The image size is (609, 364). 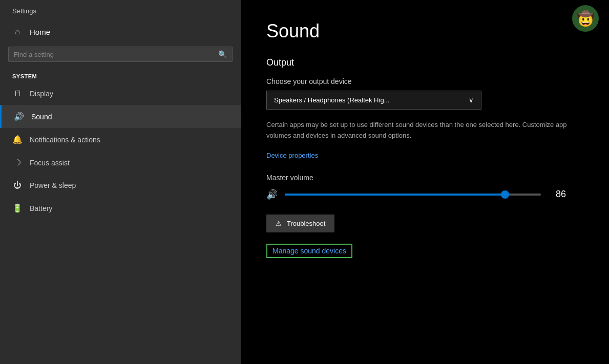 I want to click on info-text: Certain apps may be set up to use differ…, so click(x=425, y=131).